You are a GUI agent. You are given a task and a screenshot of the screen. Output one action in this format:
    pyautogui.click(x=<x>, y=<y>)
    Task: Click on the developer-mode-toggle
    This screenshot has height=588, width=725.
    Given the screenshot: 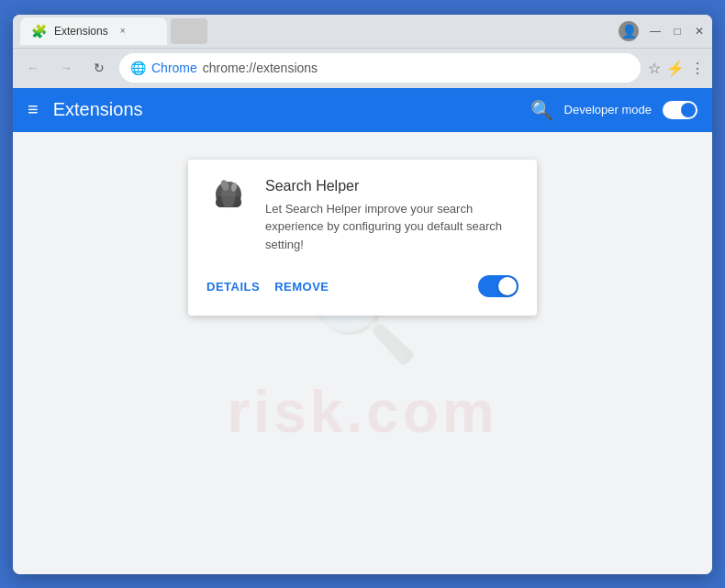 What is the action you would take?
    pyautogui.click(x=680, y=110)
    